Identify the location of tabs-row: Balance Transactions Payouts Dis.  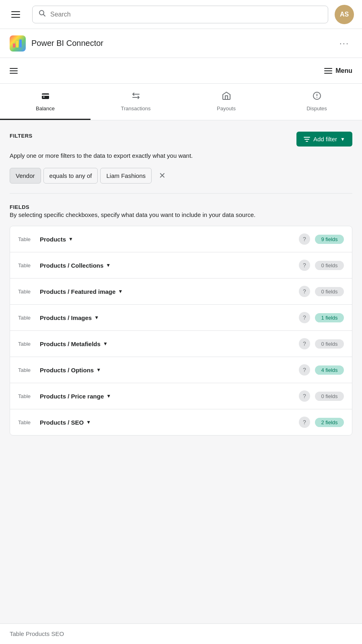
(181, 102).